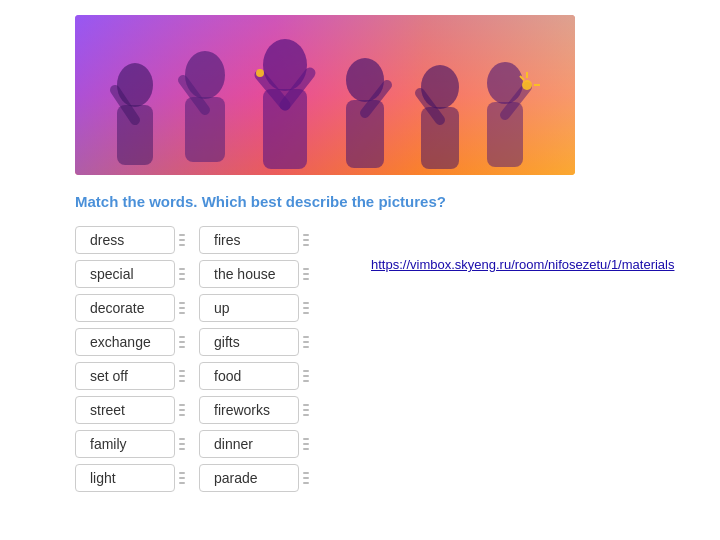  I want to click on word-box: street, so click(125, 410).